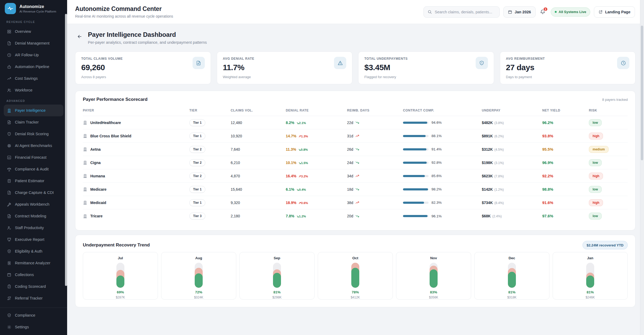 The image size is (644, 335). Describe the element at coordinates (80, 37) in the screenshot. I see `back-button` at that location.